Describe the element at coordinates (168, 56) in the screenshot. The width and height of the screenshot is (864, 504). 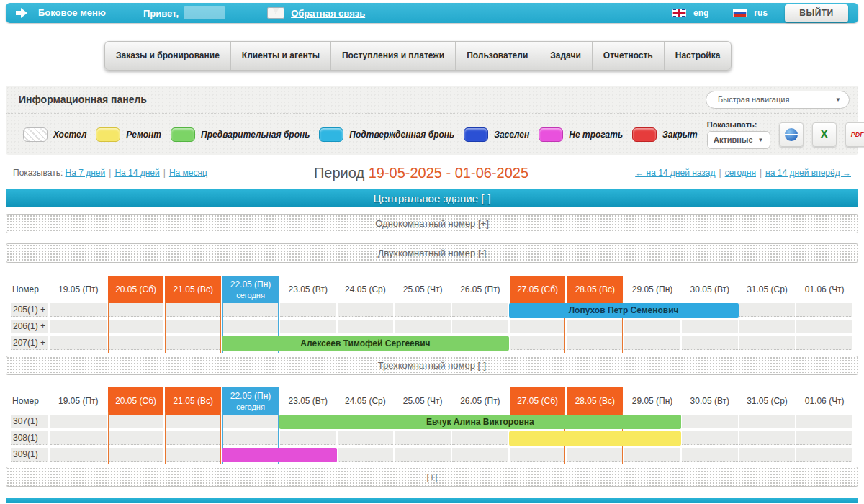
I see `nav-tab-0: Заказы и бронирование` at that location.